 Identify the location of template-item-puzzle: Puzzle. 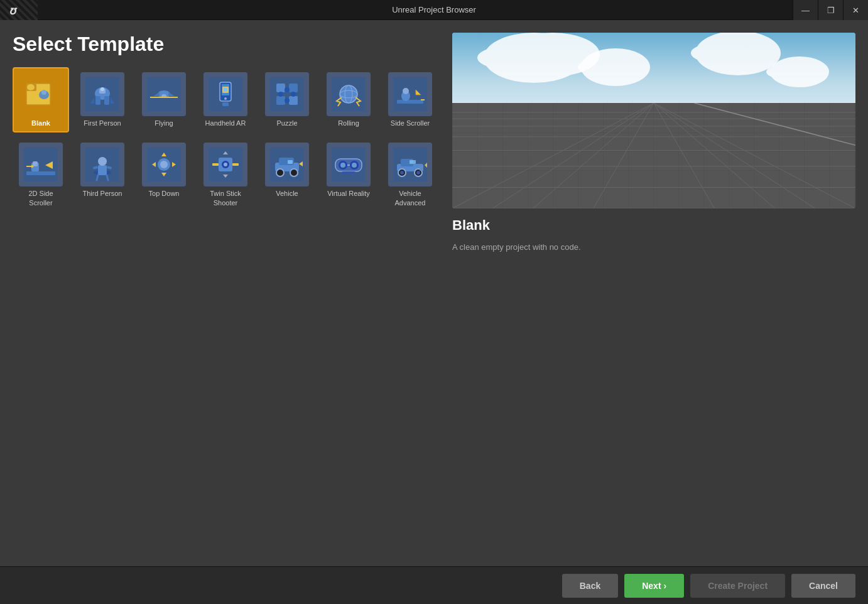
(287, 100).